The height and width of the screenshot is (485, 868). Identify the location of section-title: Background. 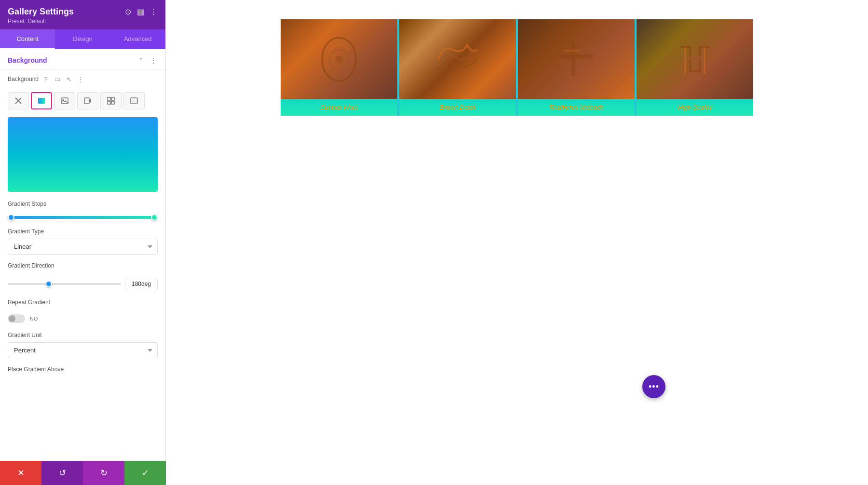
(27, 60).